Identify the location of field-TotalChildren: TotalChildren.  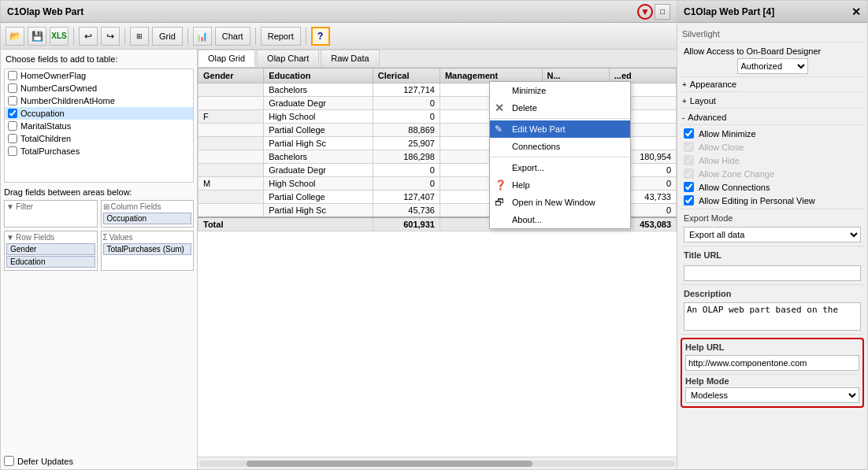
(99, 139).